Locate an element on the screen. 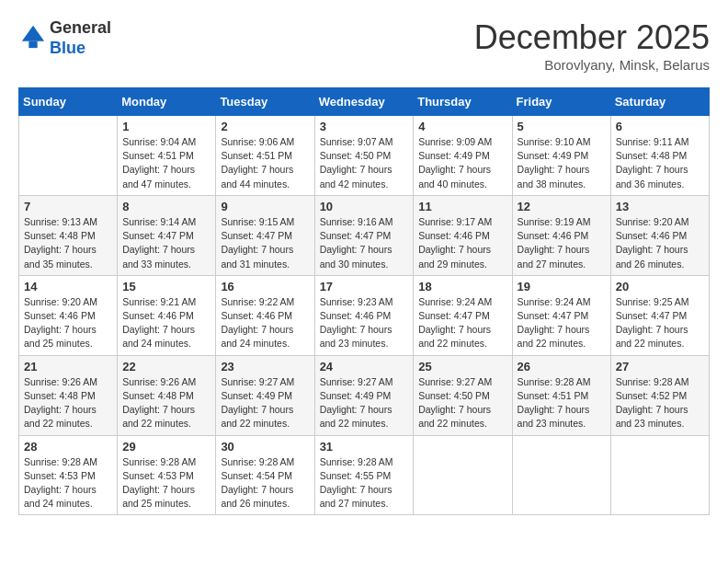  day-number: 20 is located at coordinates (660, 287).